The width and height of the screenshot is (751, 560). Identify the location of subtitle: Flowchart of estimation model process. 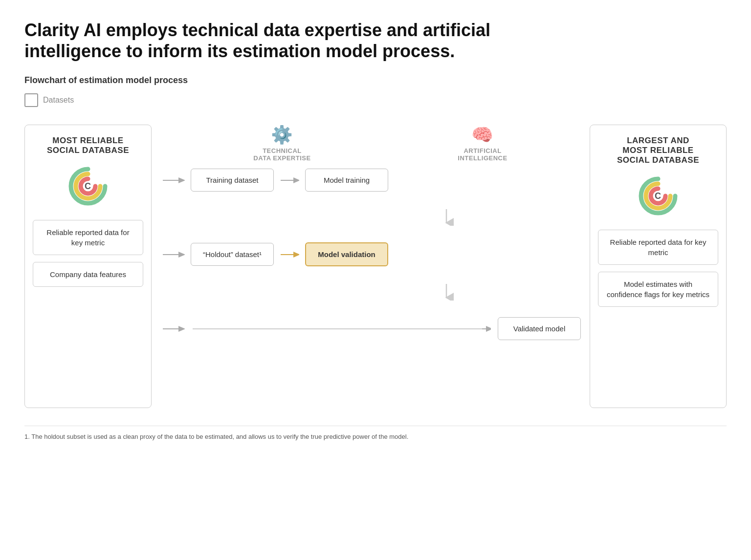
(376, 80).